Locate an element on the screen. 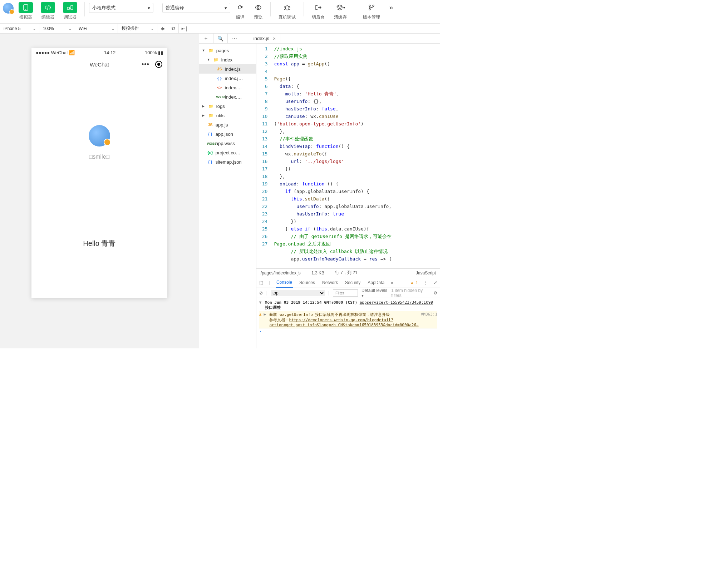  user-avatar-large is located at coordinates (99, 136).